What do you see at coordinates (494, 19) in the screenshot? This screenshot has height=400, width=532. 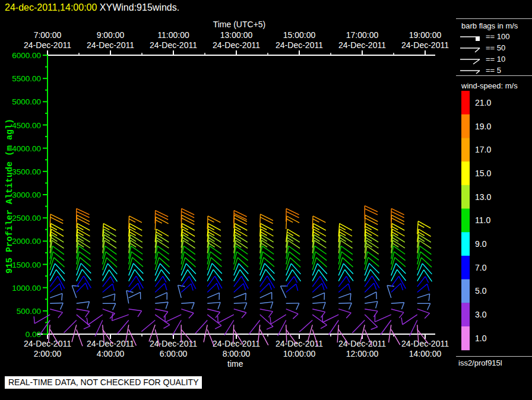 I see `legend-separator-top` at bounding box center [494, 19].